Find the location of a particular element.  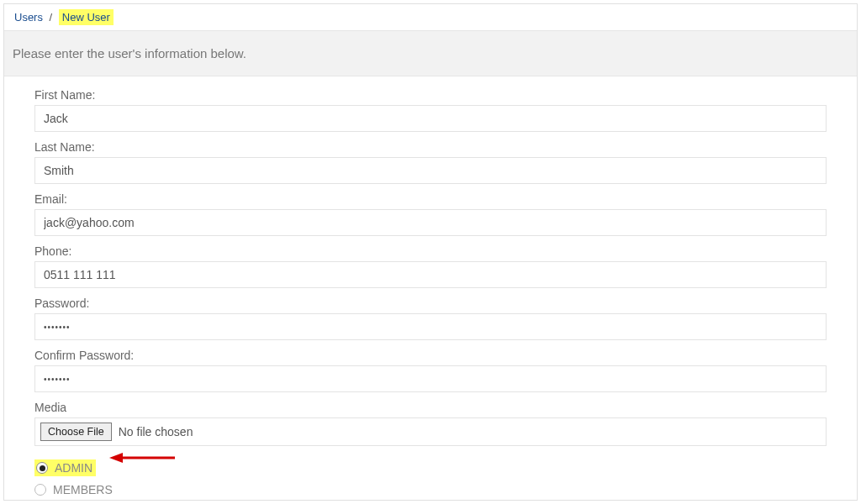

input-password is located at coordinates (430, 327).